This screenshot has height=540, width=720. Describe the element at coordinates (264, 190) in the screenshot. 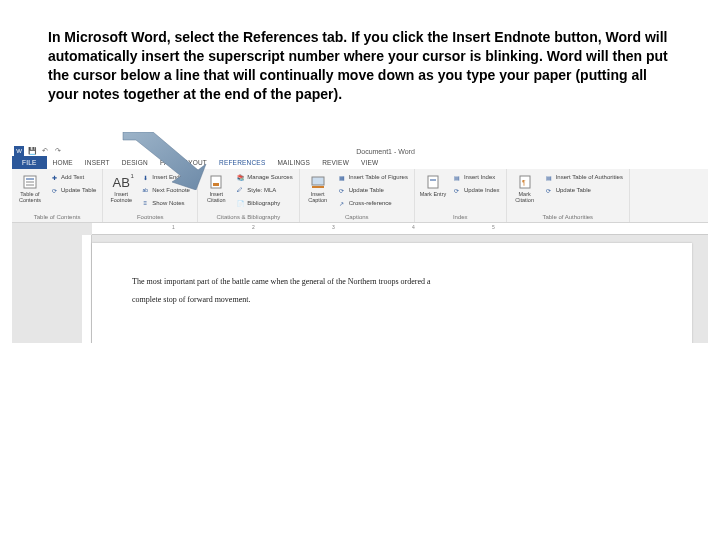

I see `citation-style-button: 🖊Style: MLA` at that location.